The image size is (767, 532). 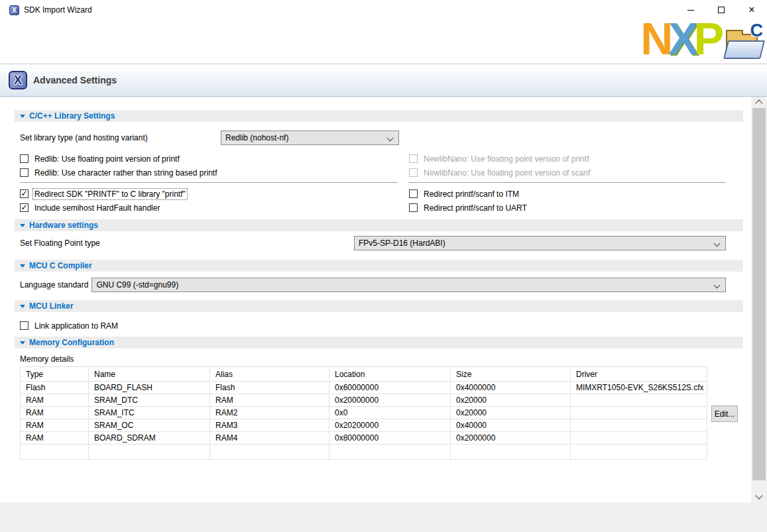 What do you see at coordinates (110, 194) in the screenshot?
I see `checkbox-label: Redirect SDK "PRINTF" to C library "prin…` at bounding box center [110, 194].